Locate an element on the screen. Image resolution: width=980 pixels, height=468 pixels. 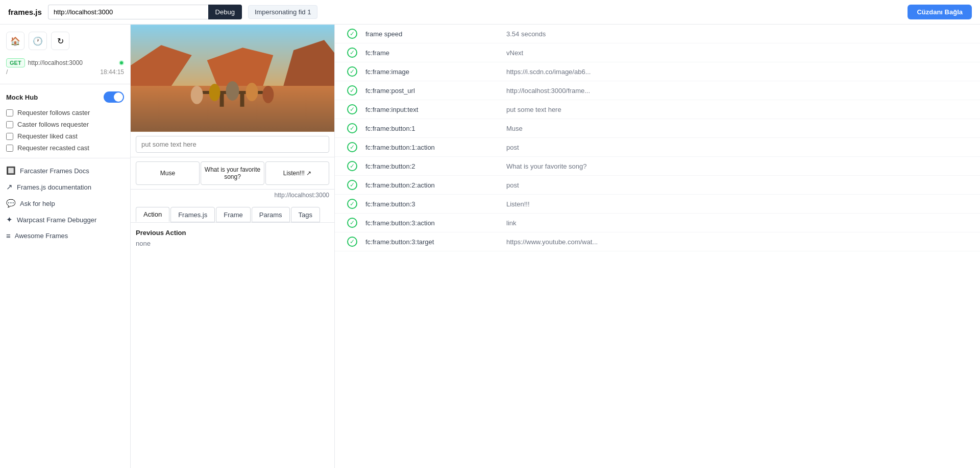
url-input is located at coordinates (128, 12).